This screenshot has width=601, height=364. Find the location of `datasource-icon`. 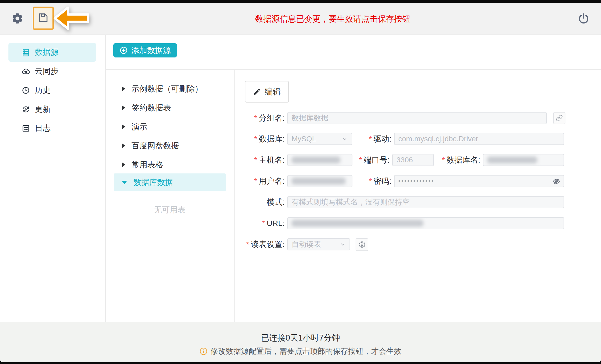

datasource-icon is located at coordinates (26, 52).